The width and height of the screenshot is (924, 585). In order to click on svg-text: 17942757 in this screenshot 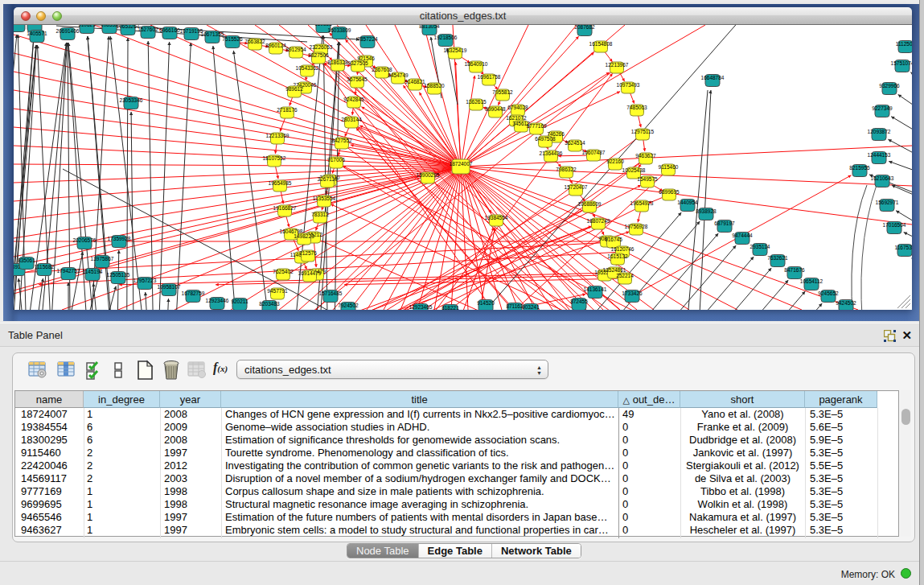, I will do `click(69, 270)`.